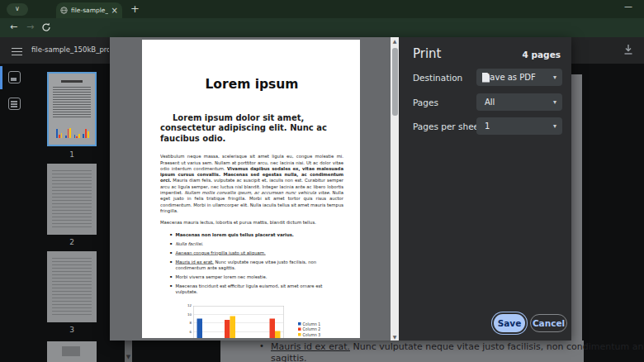  I want to click on globe-favicon-icon, so click(64, 10).